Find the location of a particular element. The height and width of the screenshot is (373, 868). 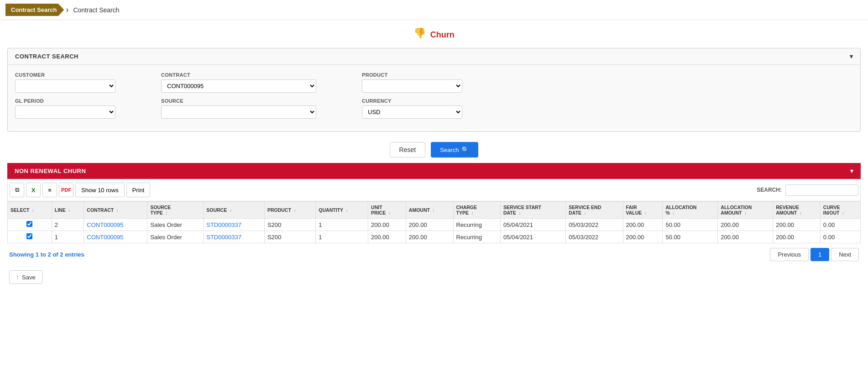

col-product: PRODUCT ↕ is located at coordinates (290, 210).